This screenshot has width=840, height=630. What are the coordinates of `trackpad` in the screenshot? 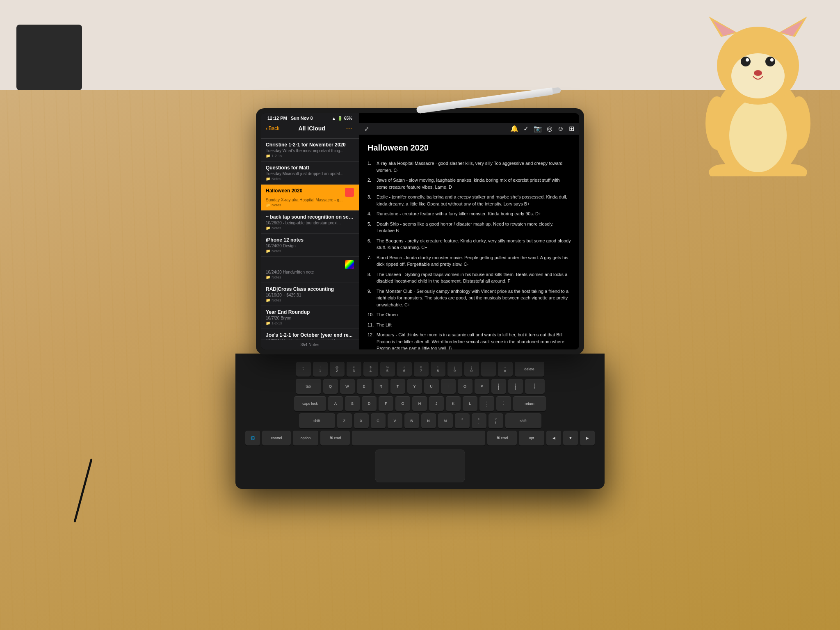 It's located at (420, 466).